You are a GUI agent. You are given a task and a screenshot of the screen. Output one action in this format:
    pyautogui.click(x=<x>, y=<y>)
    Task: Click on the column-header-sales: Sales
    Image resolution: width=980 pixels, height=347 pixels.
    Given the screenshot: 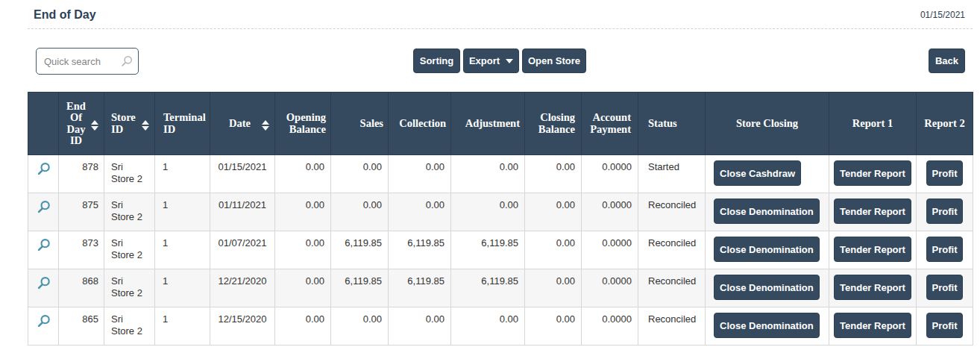 What is the action you would take?
    pyautogui.click(x=359, y=124)
    